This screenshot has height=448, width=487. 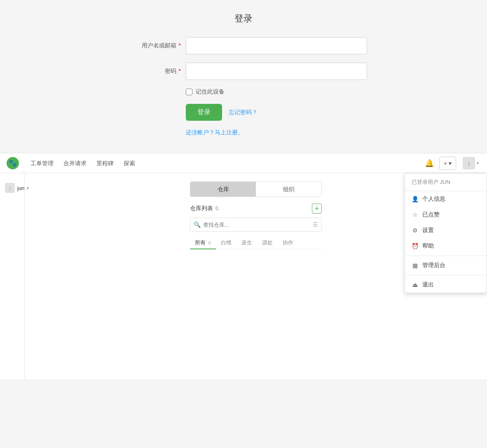 What do you see at coordinates (180, 71) in the screenshot?
I see `password-required-star: *` at bounding box center [180, 71].